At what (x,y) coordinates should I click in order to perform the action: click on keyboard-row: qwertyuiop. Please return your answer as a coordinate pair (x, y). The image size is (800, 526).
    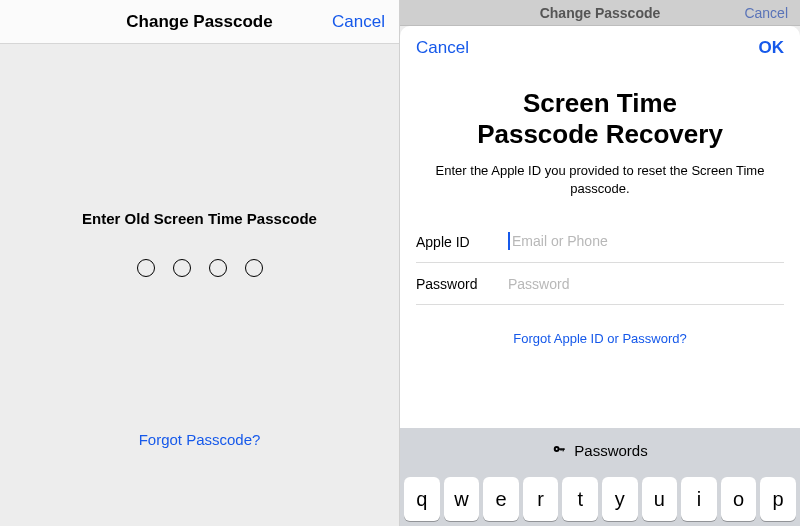
    Looking at the image, I should click on (600, 499).